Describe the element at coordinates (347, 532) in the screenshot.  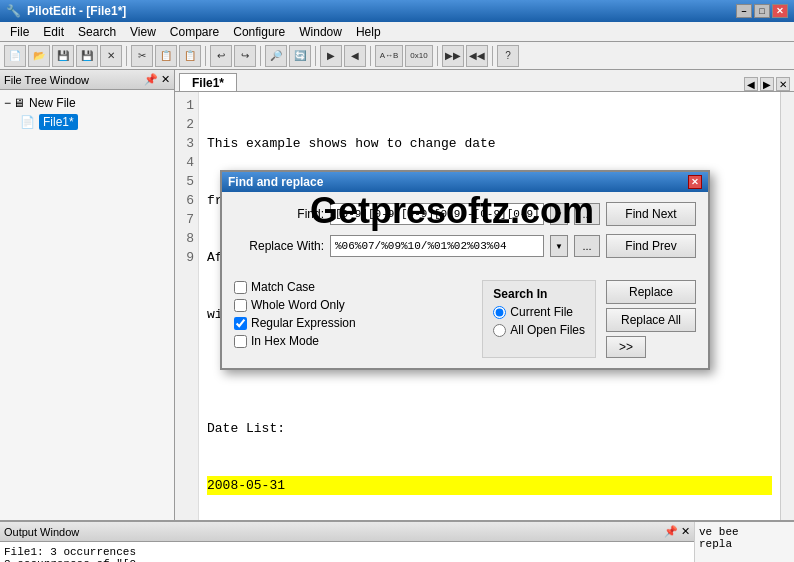
I see `output-header: Output Window 📌 ✕` at that location.